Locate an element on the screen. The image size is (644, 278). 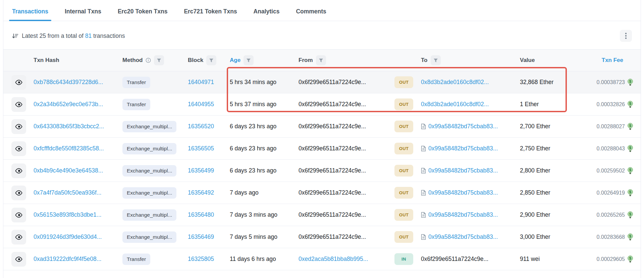
header-txn-fee: Txn Fee is located at coordinates (612, 60).